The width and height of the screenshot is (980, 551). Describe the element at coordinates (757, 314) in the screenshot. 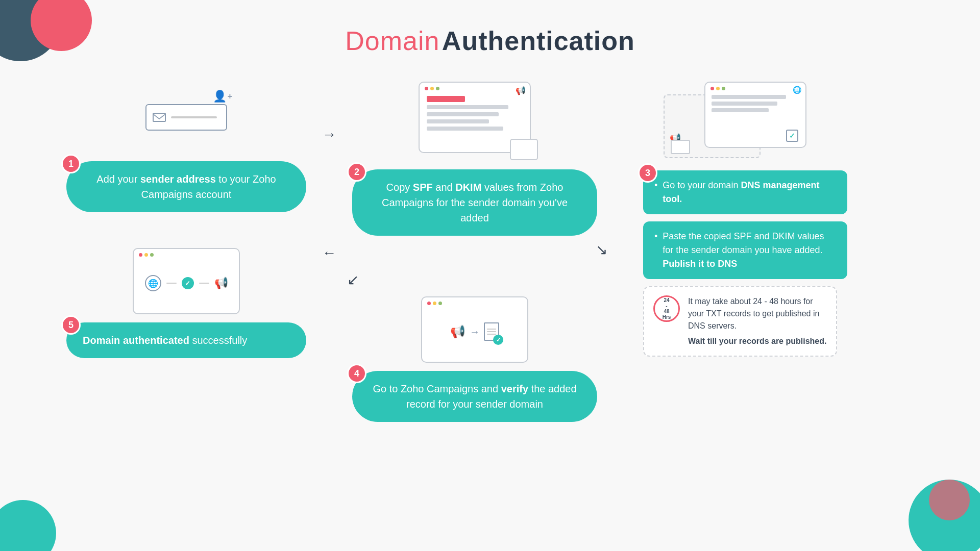

I see `info-text-1: It may take about 24 - 48 hours for your…` at that location.